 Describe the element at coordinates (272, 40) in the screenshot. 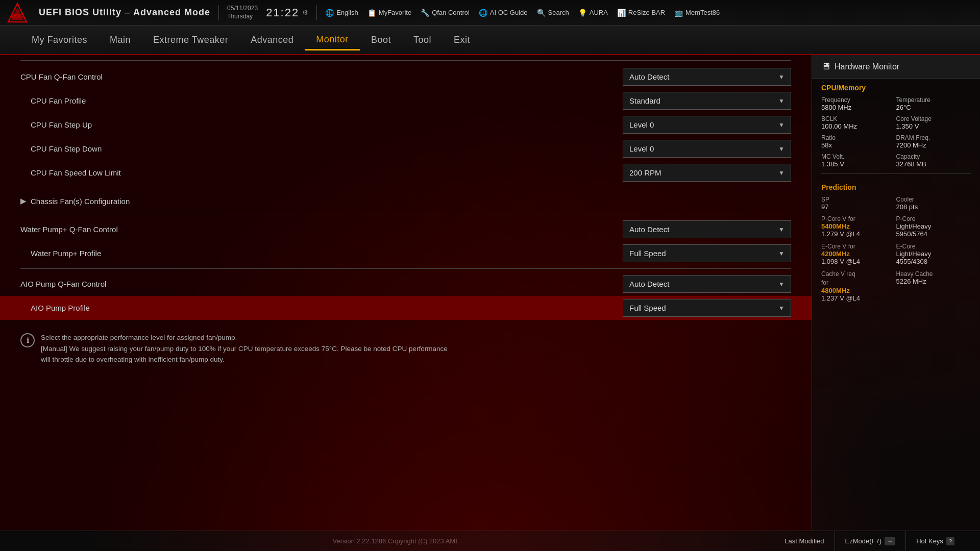

I see `tab-advanced: Advanced` at that location.